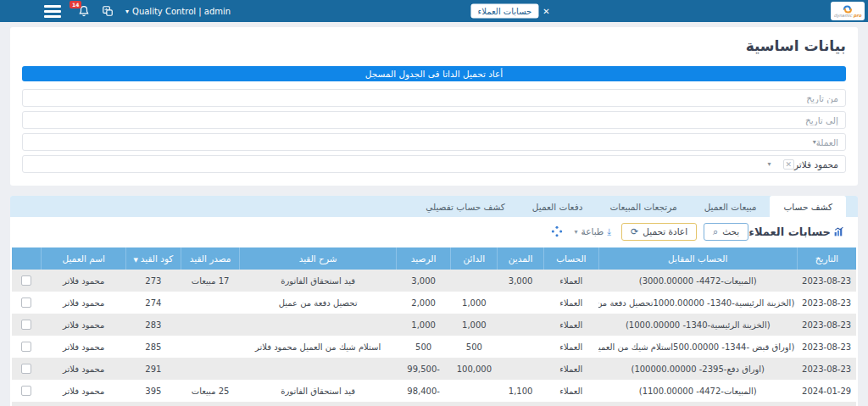 Image resolution: width=868 pixels, height=406 pixels. I want to click on cell-code: 273, so click(154, 281).